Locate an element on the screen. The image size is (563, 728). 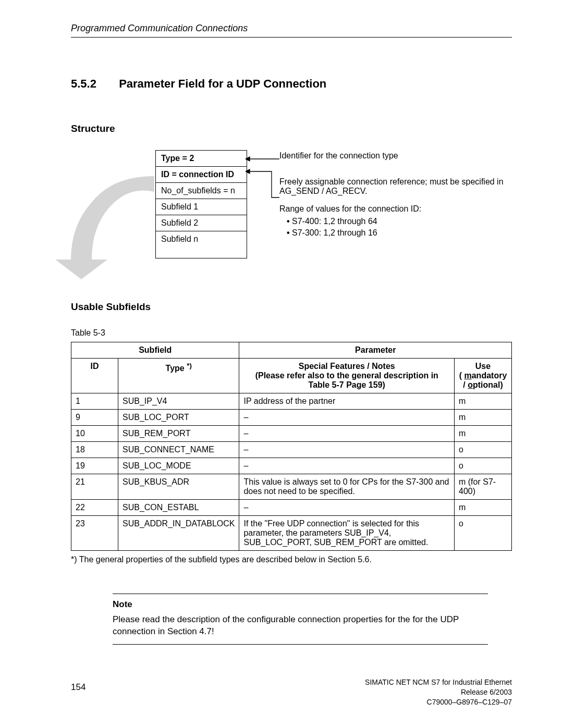
callout-range-item: S7-300: 1,2 through 16 is located at coordinates (398, 233).